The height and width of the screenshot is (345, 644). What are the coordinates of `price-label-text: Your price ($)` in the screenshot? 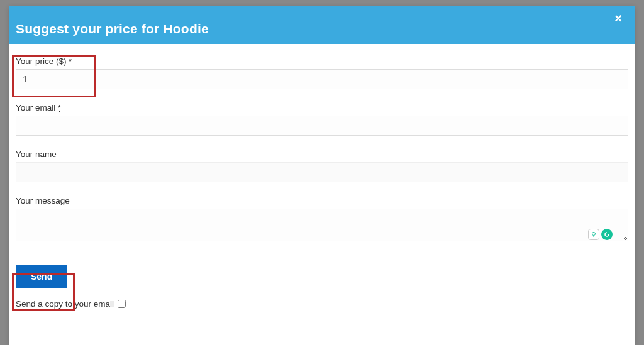 It's located at (42, 62).